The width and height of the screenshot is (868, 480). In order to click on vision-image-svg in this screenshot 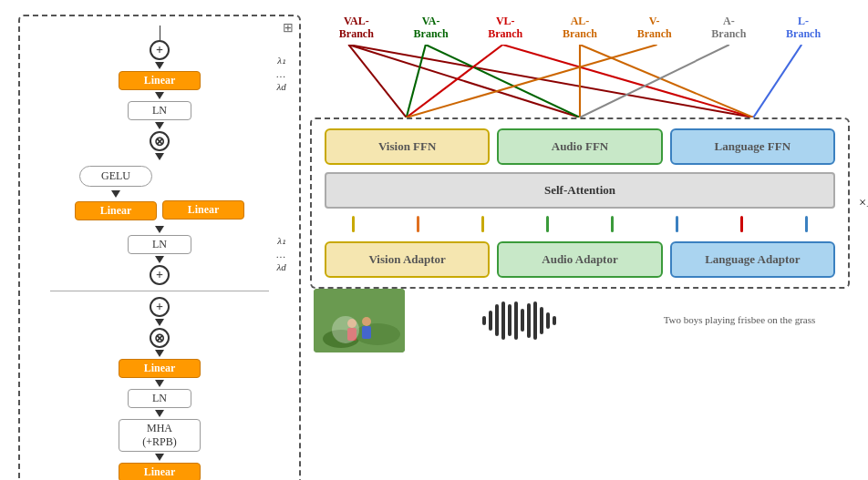, I will do `click(359, 321)`.